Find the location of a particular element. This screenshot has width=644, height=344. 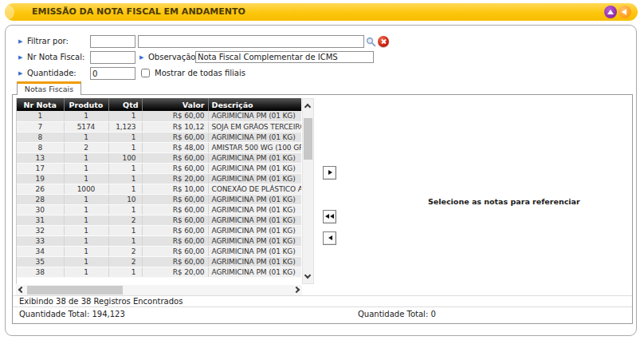

table-cell: R$ 20,00 is located at coordinates (175, 271).